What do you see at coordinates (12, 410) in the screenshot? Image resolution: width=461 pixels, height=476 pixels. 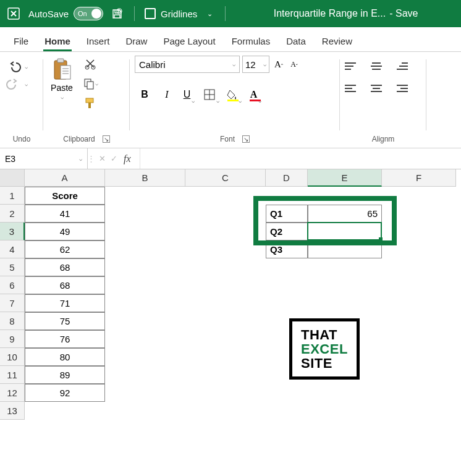 I see `row-header-13: 13` at bounding box center [12, 410].